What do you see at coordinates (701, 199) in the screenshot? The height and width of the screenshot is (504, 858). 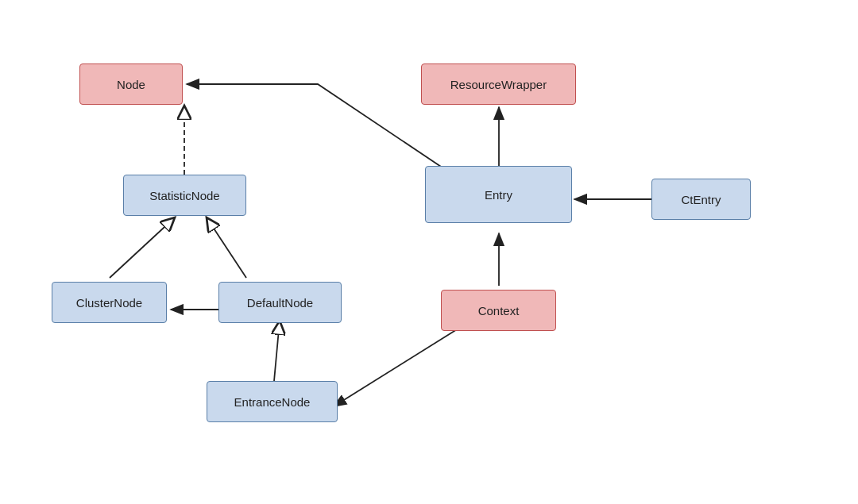 I see `node-CtEntry: CtEntry` at bounding box center [701, 199].